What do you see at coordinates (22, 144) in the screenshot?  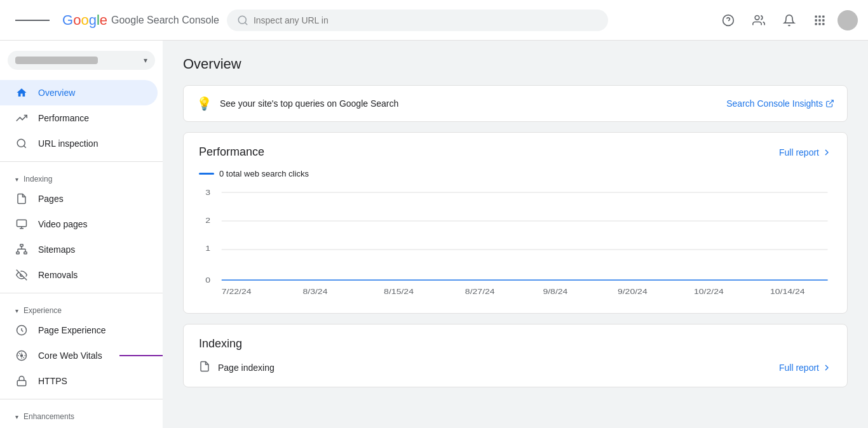 I see `url-search-icon` at bounding box center [22, 144].